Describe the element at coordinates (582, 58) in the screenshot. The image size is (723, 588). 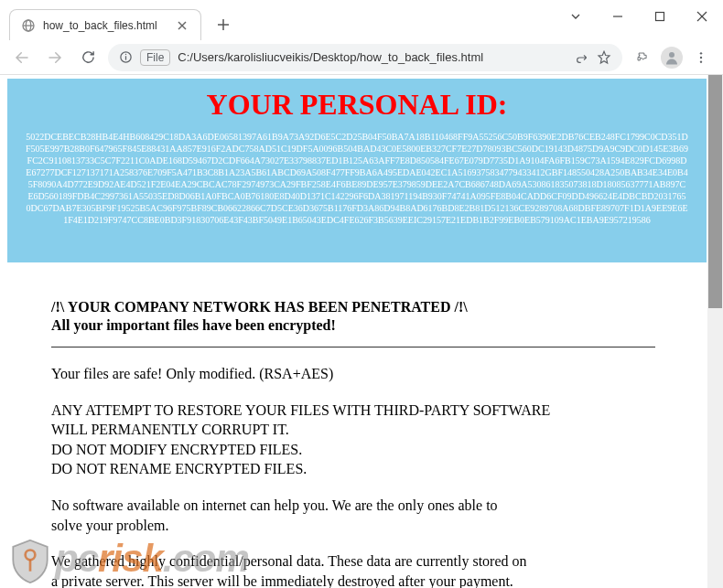
I see `share-icon` at that location.